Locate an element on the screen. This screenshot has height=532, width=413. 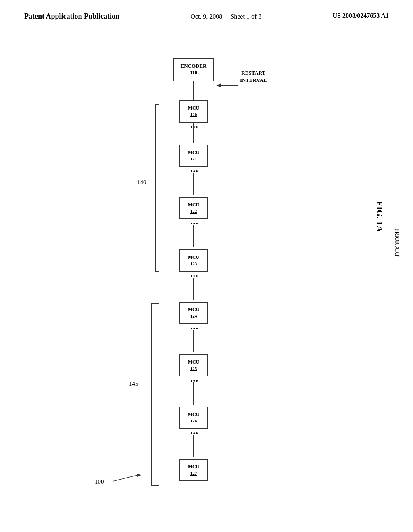
bracket-145-label: 145 is located at coordinates (134, 384).